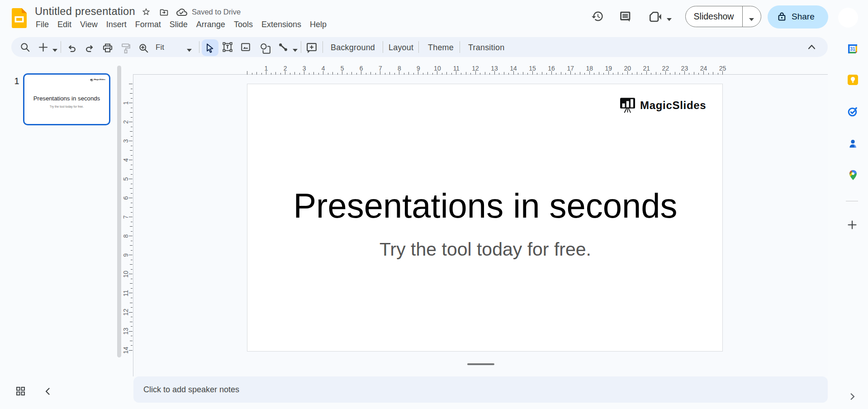 Image resolution: width=868 pixels, height=409 pixels. Describe the element at coordinates (723, 68) in the screenshot. I see `svg-text: 25` at that location.